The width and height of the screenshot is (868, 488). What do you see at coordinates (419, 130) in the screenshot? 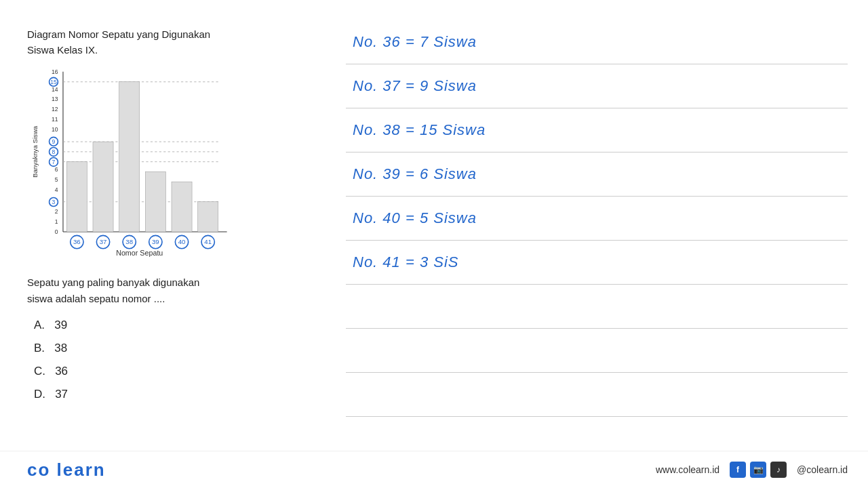
I see `answer-text-38: No. 38 = 15 Siswa` at bounding box center [419, 130].